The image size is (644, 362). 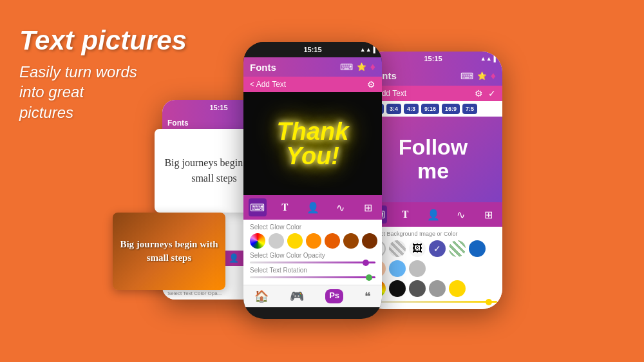 I want to click on right-top-bar: Fonts ⌨ ⭐ ♦, so click(x=433, y=76).